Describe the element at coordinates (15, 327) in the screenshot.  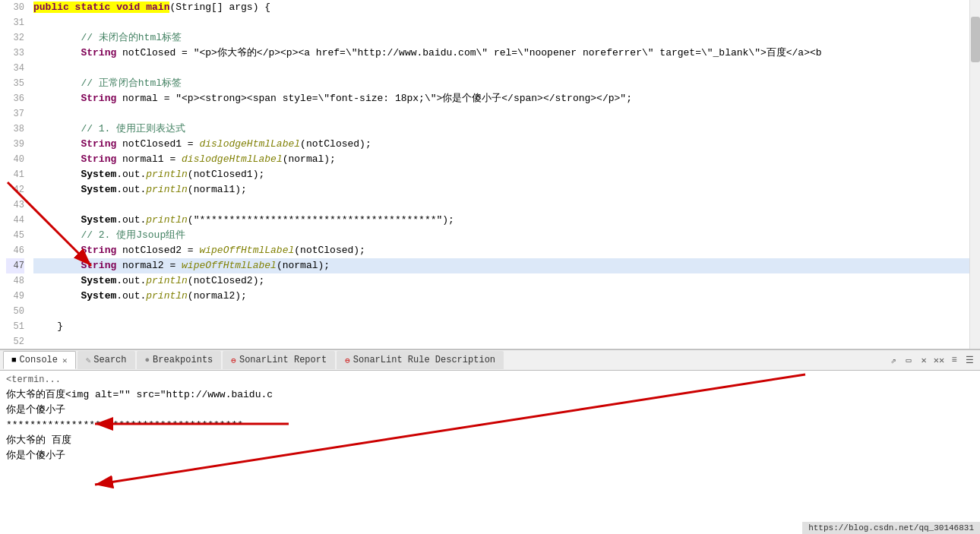
I see `line-number-51: 51` at that location.